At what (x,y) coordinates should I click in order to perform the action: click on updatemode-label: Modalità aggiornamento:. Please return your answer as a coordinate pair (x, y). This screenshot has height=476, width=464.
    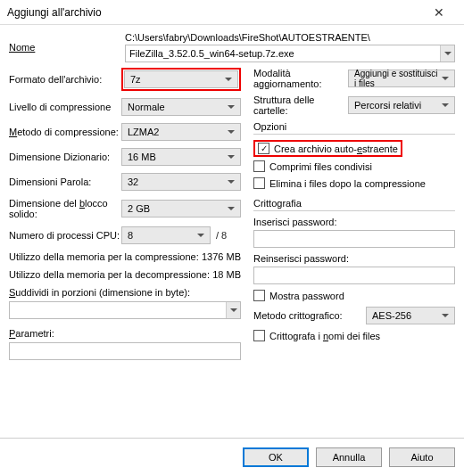
    Looking at the image, I should click on (298, 78).